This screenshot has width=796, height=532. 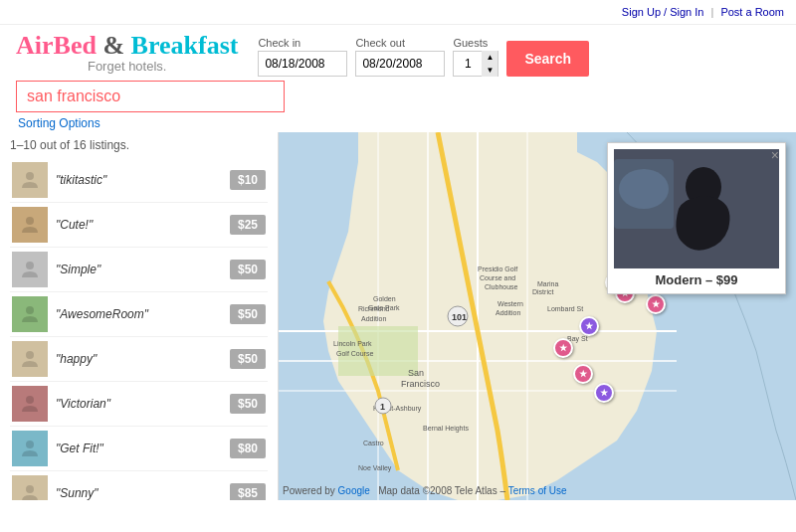 I want to click on listing-price: $85, so click(x=248, y=491).